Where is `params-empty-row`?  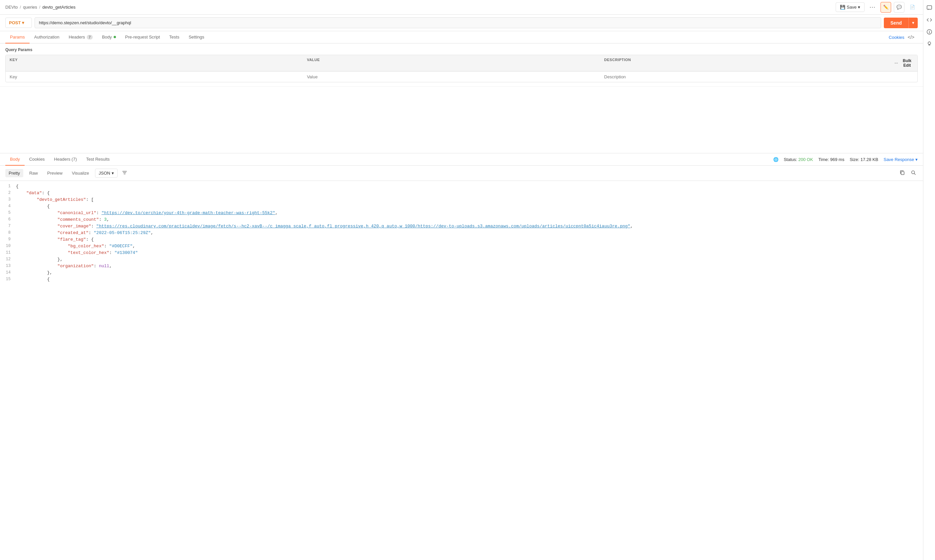
params-empty-row is located at coordinates (461, 77).